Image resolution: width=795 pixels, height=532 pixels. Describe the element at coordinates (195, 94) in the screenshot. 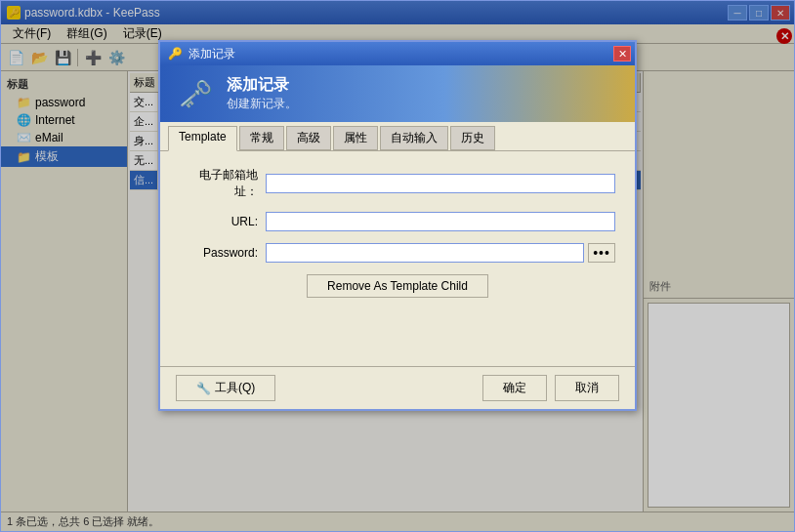

I see `banner-key-icon: 🗝️` at that location.